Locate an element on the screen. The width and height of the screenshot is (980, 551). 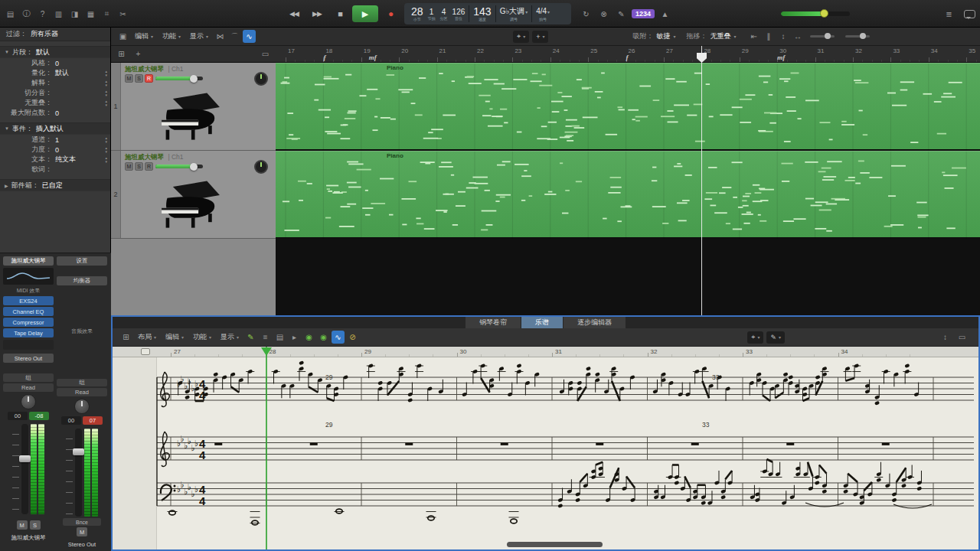
master-volume-slider is located at coordinates (815, 14).